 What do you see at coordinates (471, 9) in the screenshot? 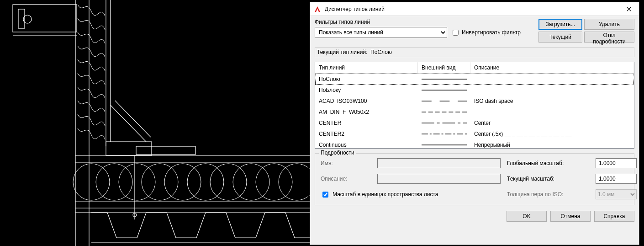
I see `dialog-title: Диспетчер типов линий` at bounding box center [471, 9].